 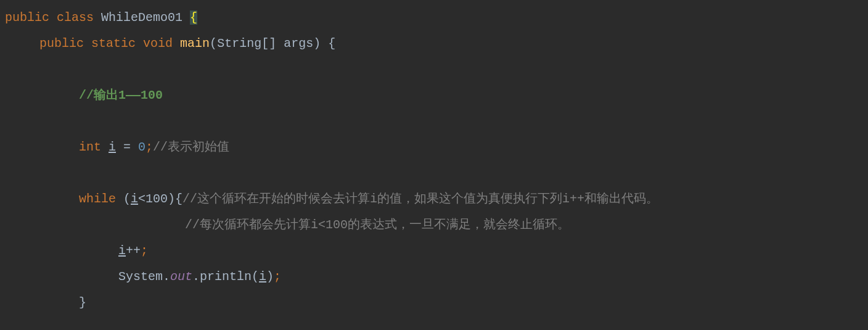 What do you see at coordinates (194, 17) in the screenshot?
I see `brace-open-highlighted: {` at bounding box center [194, 17].